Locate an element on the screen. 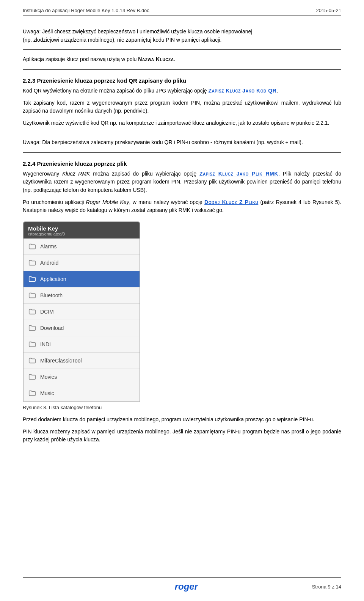  page-number: Strona 9 z 14 is located at coordinates (327, 587).